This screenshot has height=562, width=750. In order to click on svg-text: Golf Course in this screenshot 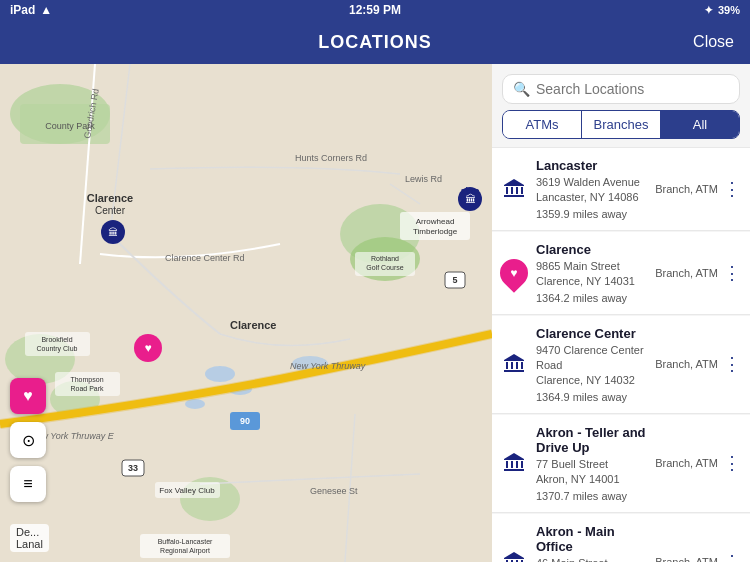, I will do `click(384, 268)`.